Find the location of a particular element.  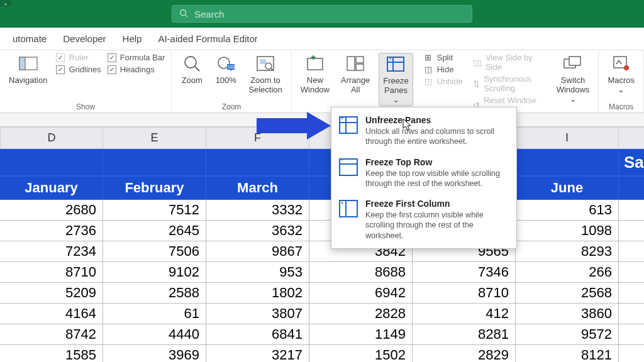

column-header: D is located at coordinates (52, 138).